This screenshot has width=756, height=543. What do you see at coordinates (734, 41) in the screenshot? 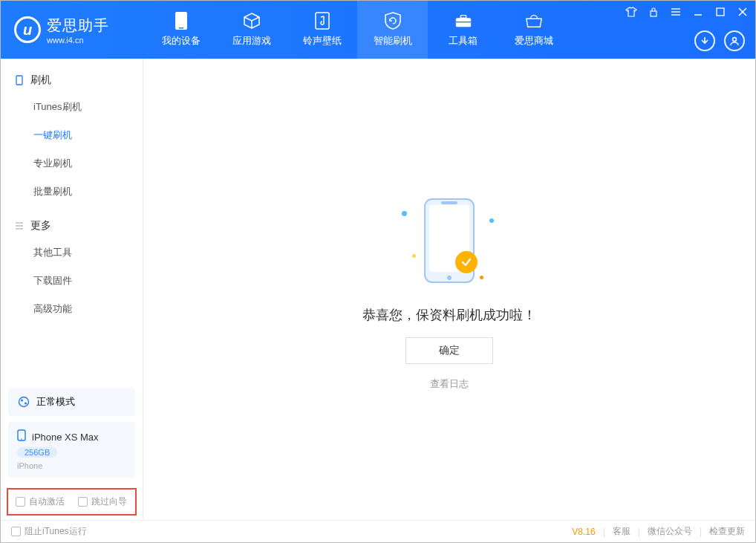
I see `user-button` at bounding box center [734, 41].